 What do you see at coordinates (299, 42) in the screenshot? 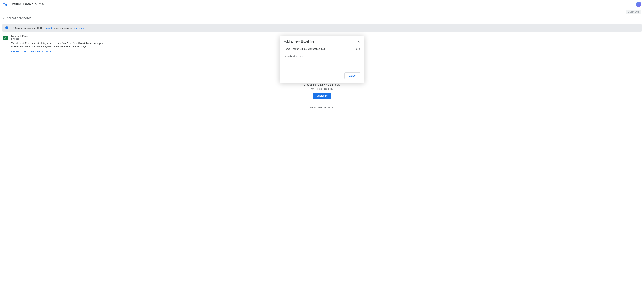
I see `modal-title: Add a new Excel file` at bounding box center [299, 42].